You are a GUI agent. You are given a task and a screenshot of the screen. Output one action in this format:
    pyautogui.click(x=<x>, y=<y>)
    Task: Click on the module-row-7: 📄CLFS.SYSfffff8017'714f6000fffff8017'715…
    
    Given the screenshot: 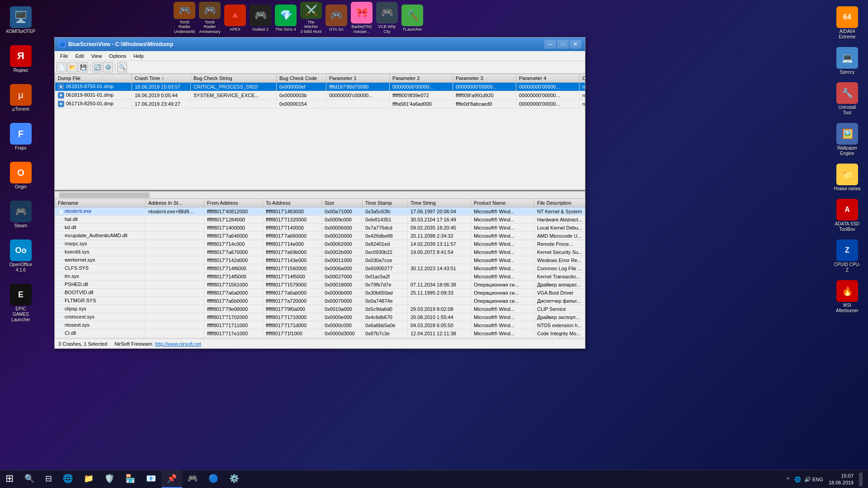 What is the action you would take?
    pyautogui.click(x=320, y=268)
    